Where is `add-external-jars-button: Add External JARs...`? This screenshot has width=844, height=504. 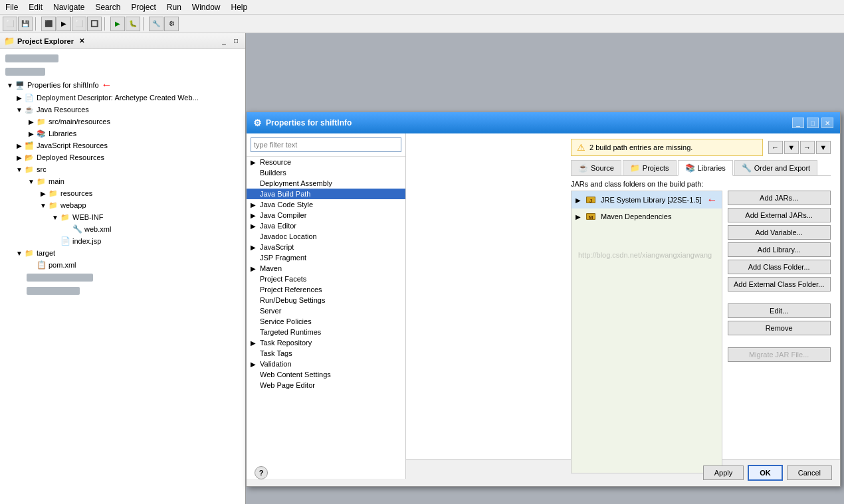
add-external-jars-button: Add External JARs... is located at coordinates (779, 215).